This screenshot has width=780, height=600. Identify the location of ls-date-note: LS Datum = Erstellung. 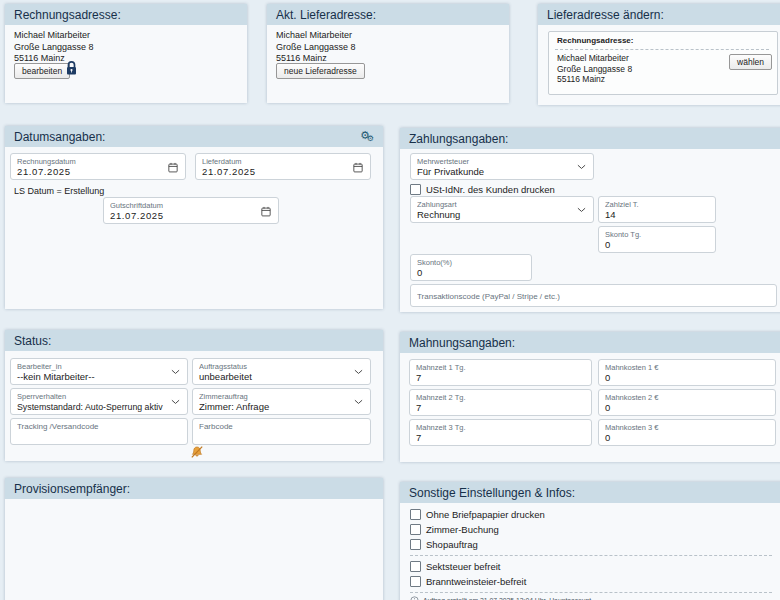
(59, 191).